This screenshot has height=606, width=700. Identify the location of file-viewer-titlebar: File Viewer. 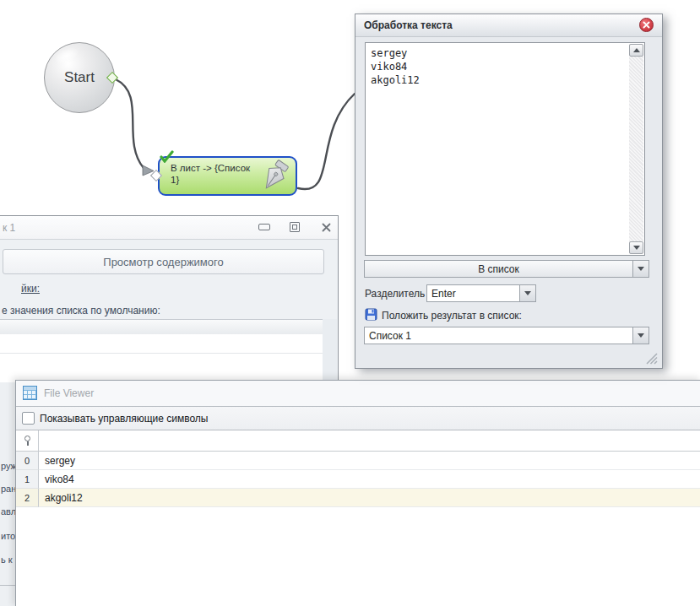
(358, 393).